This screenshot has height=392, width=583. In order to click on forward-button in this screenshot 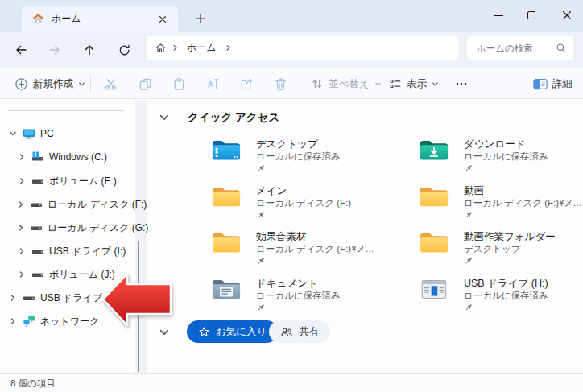, I will do `click(55, 50)`.